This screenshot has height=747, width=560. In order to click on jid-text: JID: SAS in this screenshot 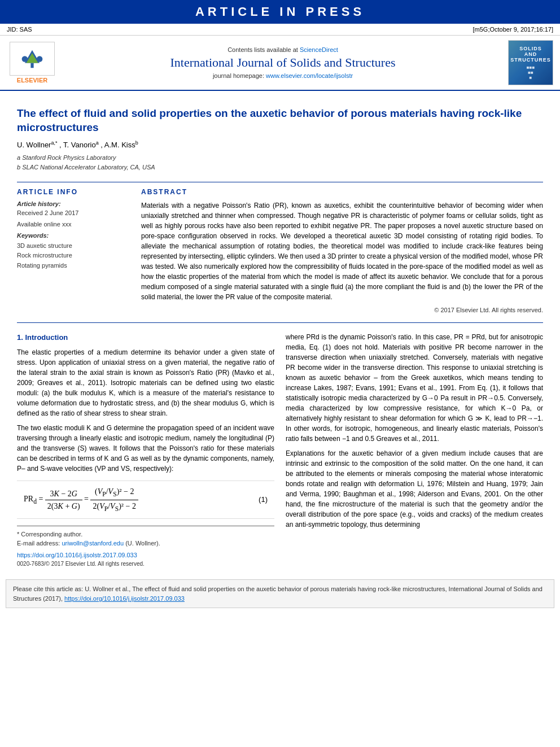, I will do `click(19, 29)`.